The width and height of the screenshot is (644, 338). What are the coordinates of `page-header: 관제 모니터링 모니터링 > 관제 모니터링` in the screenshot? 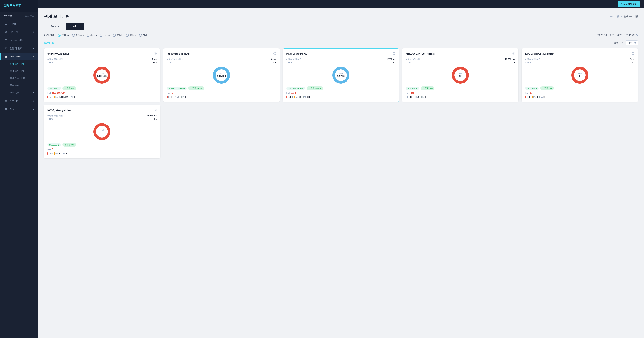 It's located at (341, 16).